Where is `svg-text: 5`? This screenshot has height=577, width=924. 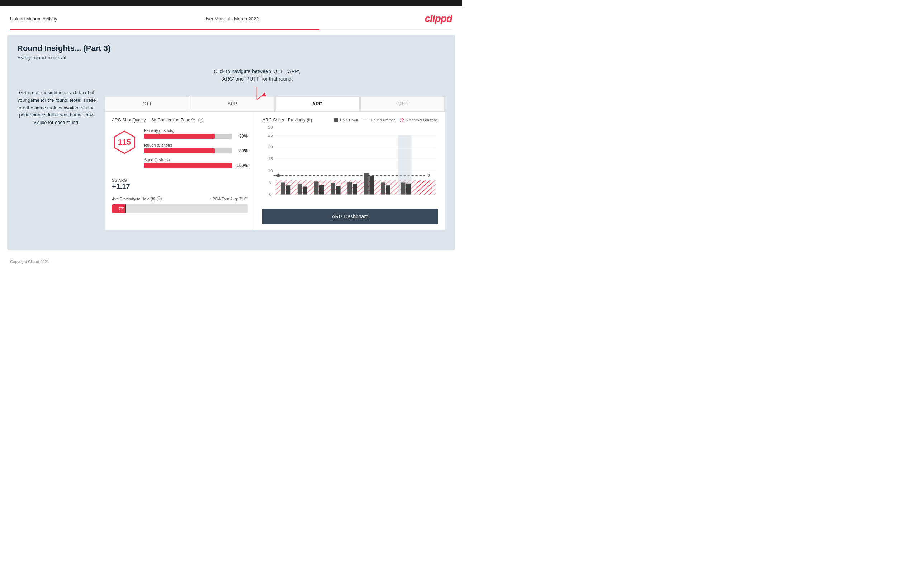
svg-text: 5 is located at coordinates (270, 182).